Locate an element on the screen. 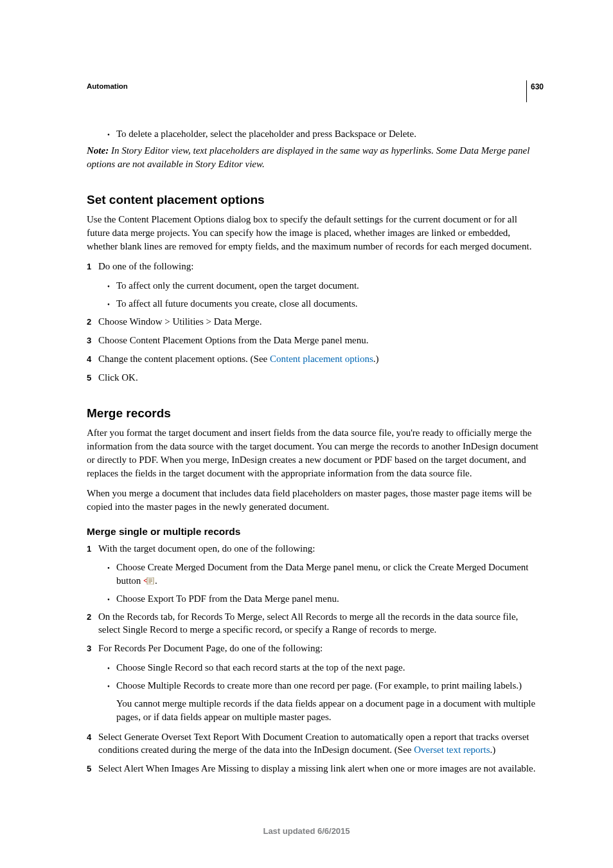  step-text: With the target document open, do one of… is located at coordinates (320, 548).